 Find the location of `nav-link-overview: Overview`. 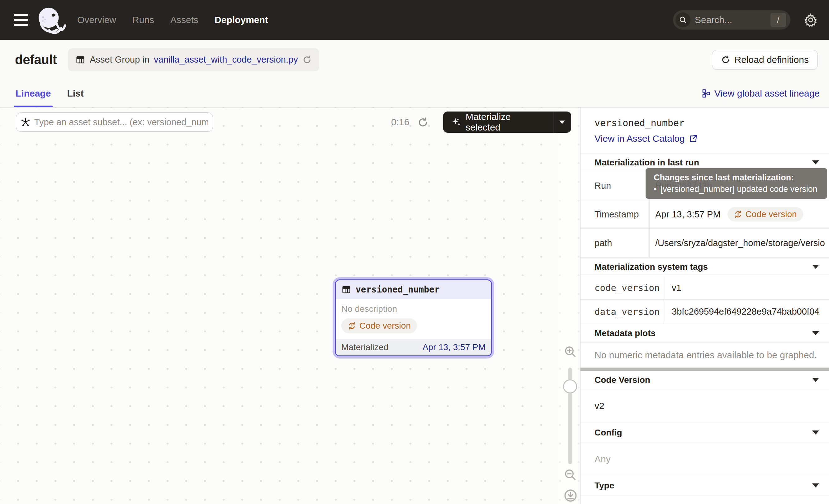

nav-link-overview: Overview is located at coordinates (97, 20).